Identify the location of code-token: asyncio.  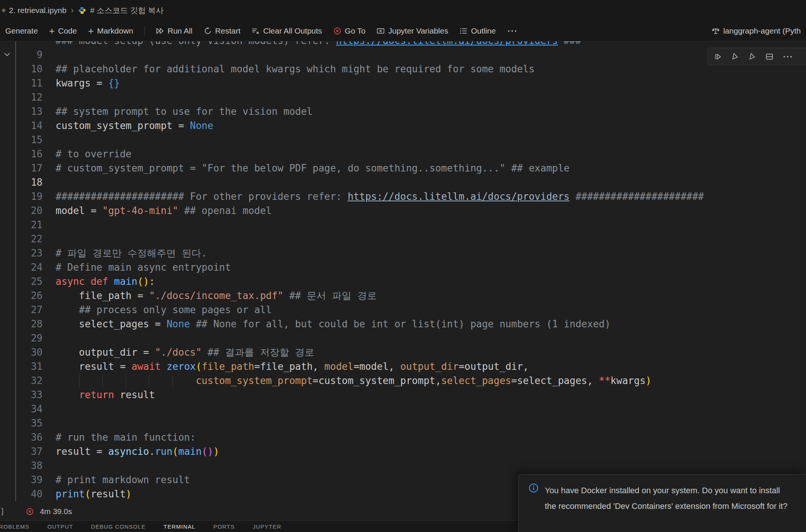
(129, 451).